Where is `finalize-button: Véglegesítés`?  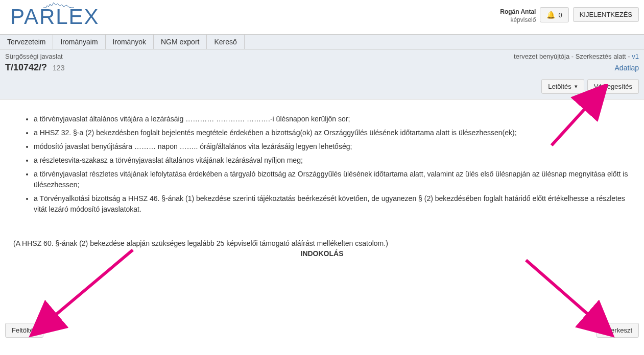
finalize-button: Véglegesítés is located at coordinates (613, 87).